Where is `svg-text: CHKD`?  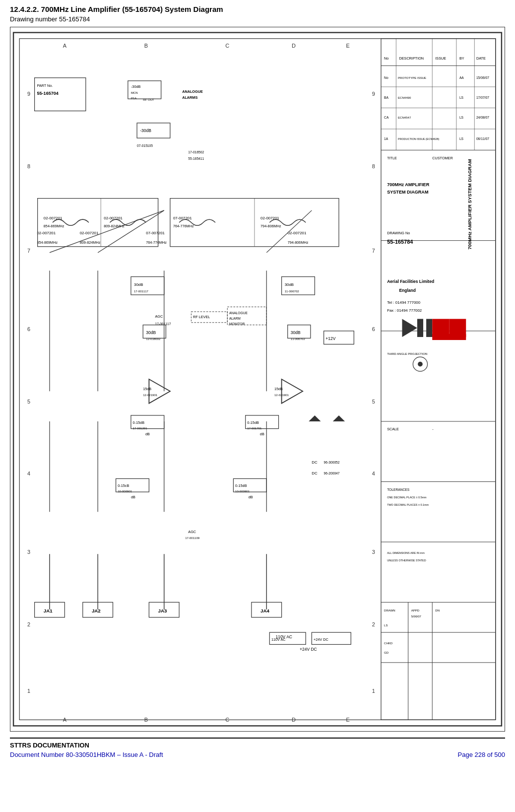 svg-text: CHKD is located at coordinates (388, 643).